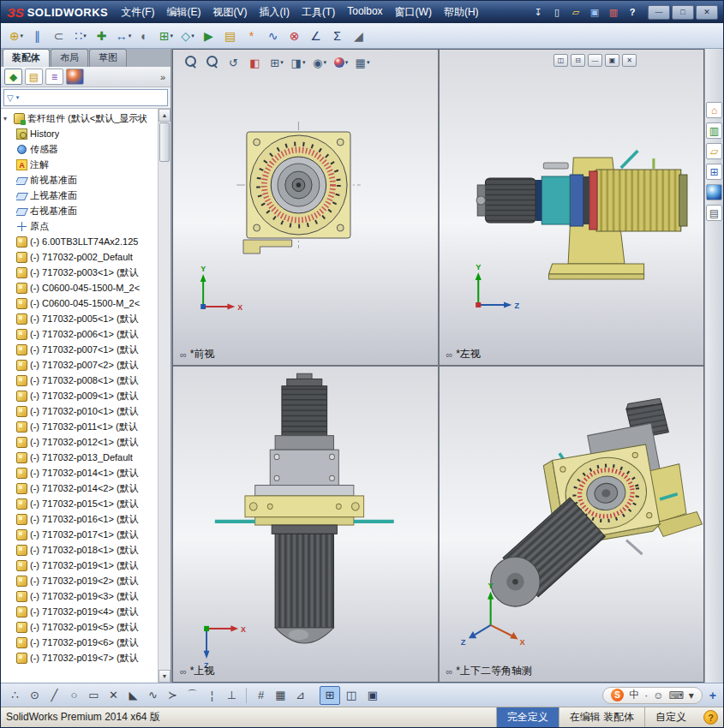  I want to click on zoom-area-icon, so click(212, 63).